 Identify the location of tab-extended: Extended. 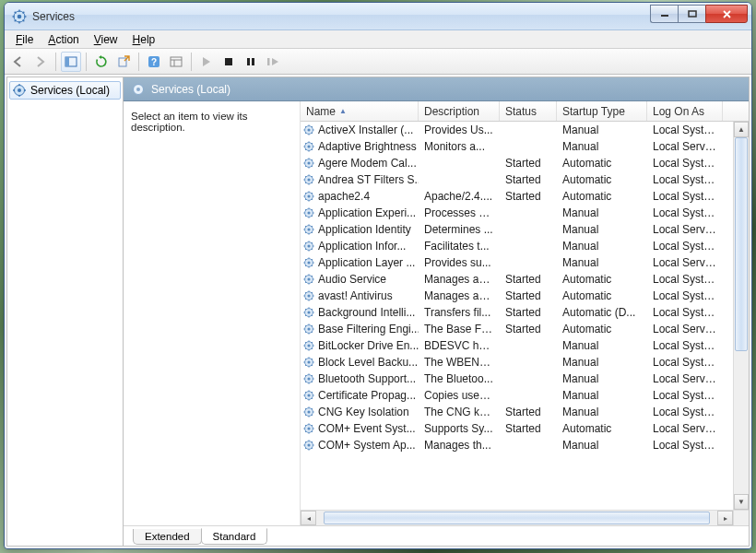
(168, 536).